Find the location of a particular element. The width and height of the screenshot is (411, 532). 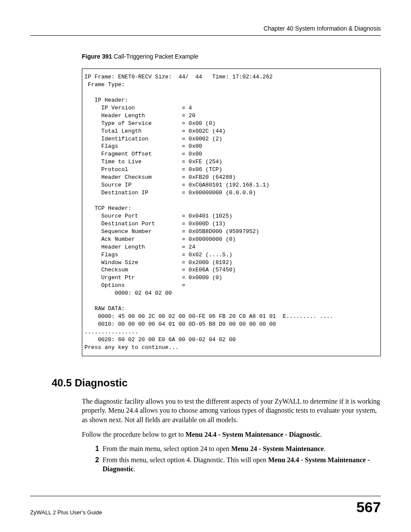

header-rule is located at coordinates (206, 35).